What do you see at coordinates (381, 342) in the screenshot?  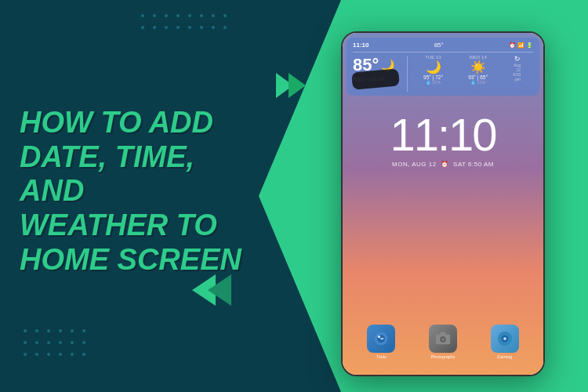 I see `app-tools: Tools` at bounding box center [381, 342].